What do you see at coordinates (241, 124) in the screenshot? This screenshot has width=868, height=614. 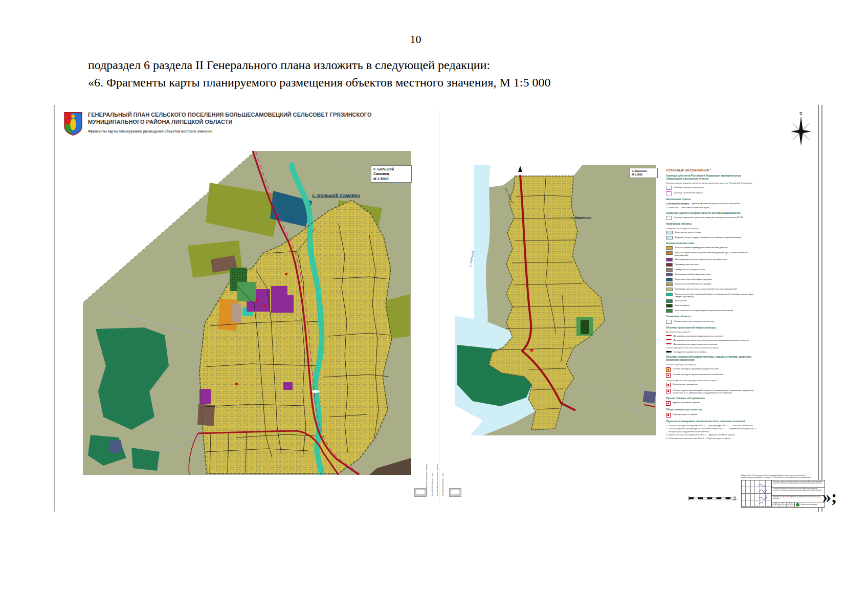 I see `figure-header-text: ГЕНЕРАЛЬНЫЙ ПЛАН СЕЛЬСКОГО ПОСЕЛЕНИЯ БОЛ…` at bounding box center [241, 124].